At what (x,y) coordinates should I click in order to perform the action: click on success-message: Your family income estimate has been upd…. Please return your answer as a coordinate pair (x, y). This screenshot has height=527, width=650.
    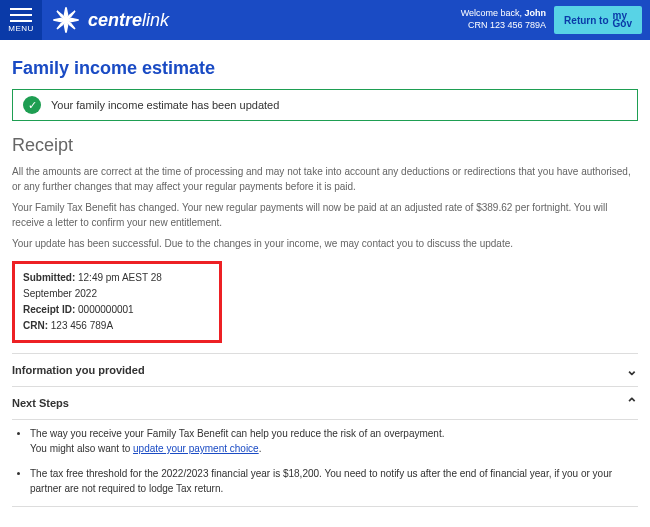
    Looking at the image, I should click on (165, 105).